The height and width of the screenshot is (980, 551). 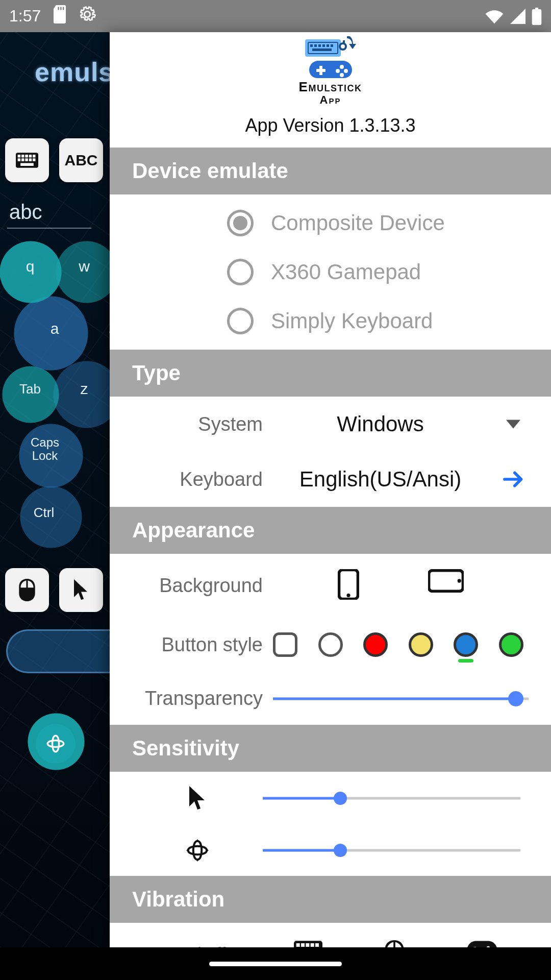 I want to click on bg-key-tab: Tab, so click(x=30, y=389).